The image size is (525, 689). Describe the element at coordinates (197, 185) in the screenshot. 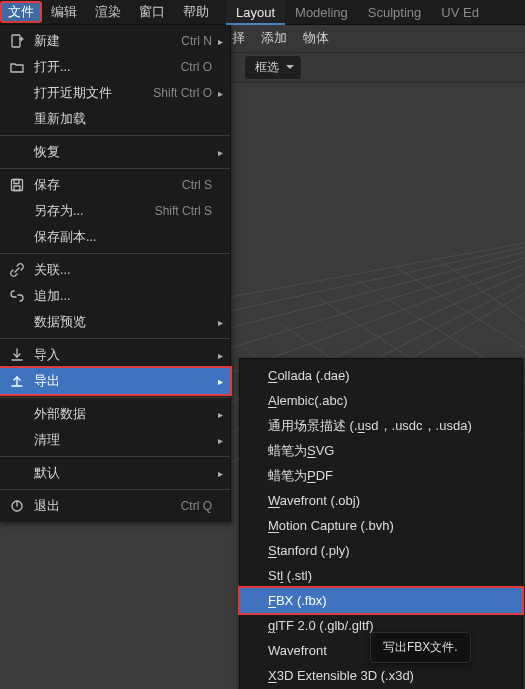

I see `menu-item-shortcut: Ctrl S` at that location.